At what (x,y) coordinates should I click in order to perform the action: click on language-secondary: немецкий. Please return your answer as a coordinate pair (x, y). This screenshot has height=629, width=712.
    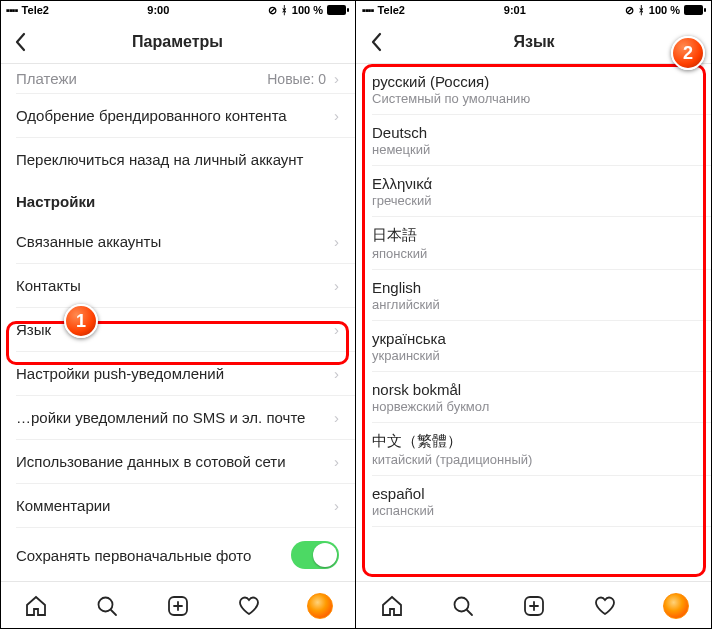
    Looking at the image, I should click on (534, 150).